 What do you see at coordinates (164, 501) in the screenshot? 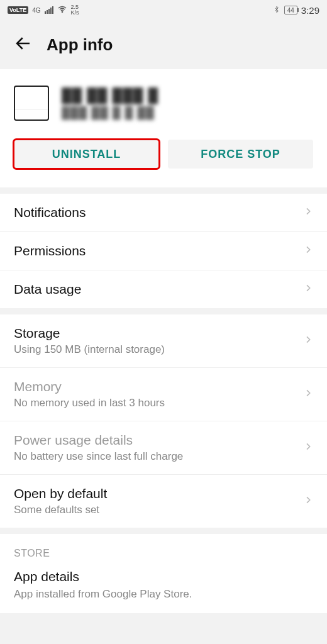
I see `row-open-by-default: Open by default Some defaults set` at bounding box center [164, 501].